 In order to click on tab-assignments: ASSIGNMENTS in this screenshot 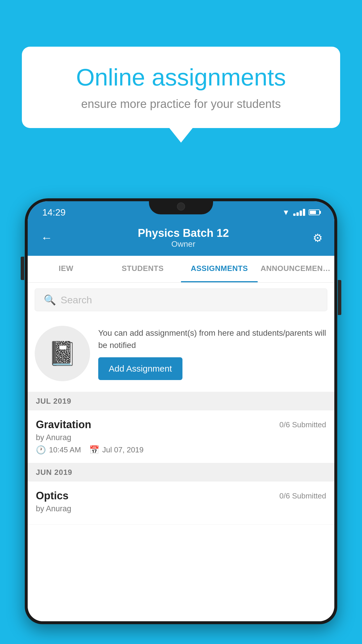, I will do `click(219, 269)`.